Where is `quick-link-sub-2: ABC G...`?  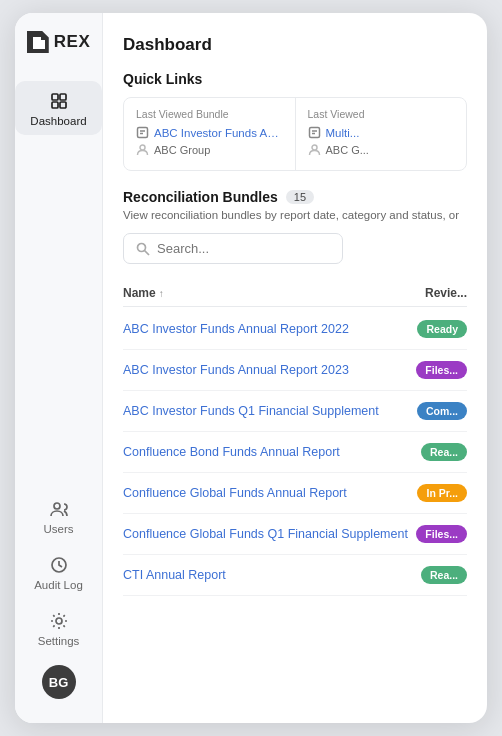 quick-link-sub-2: ABC G... is located at coordinates (348, 150).